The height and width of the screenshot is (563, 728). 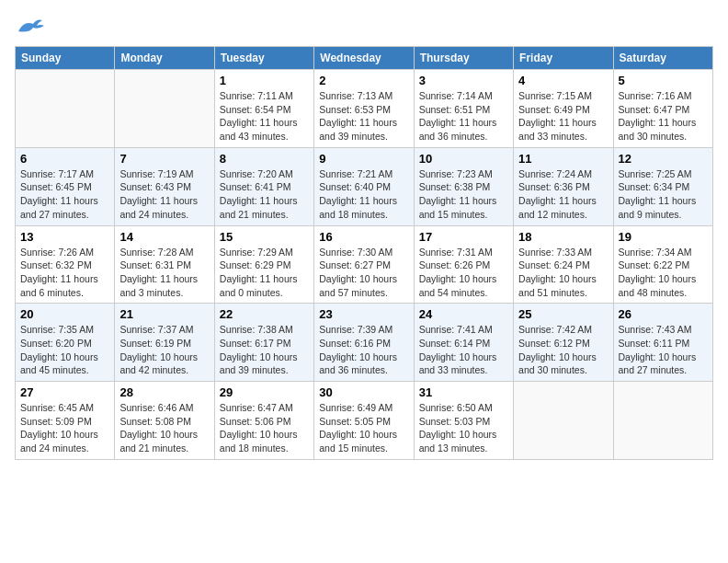 I want to click on calendar-cell: 17Sunrise: 7:31 AM Sunset: 6:26 PM Dayli…, so click(x=463, y=265).